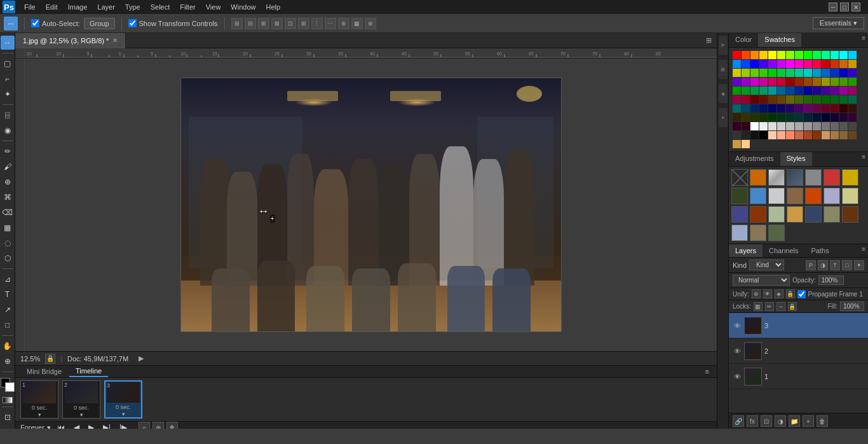 This screenshot has width=868, height=444. What do you see at coordinates (8, 182) in the screenshot?
I see `clone-btn: ⊕` at bounding box center [8, 182].